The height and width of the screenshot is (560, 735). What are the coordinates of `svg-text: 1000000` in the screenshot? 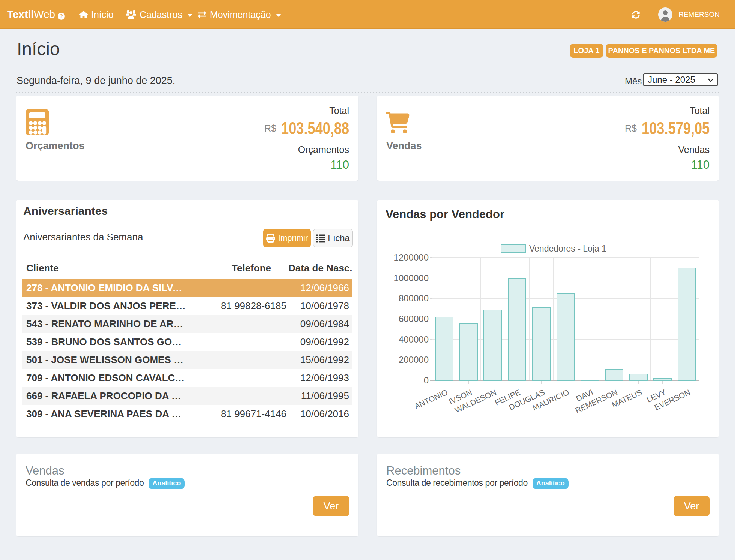 It's located at (411, 278).